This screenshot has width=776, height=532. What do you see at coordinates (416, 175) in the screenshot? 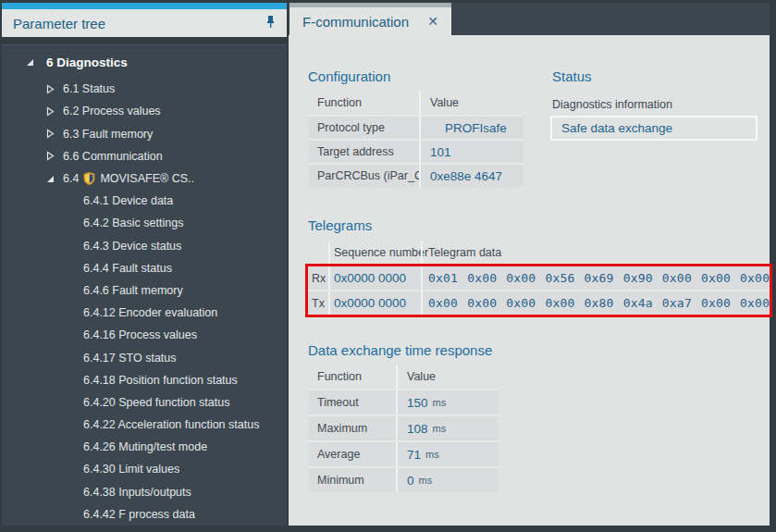
I see `config-row-parcrcbus-ipar-crc: ParCRCBus (iPar_CRC)0xe88e 4647` at bounding box center [416, 175].